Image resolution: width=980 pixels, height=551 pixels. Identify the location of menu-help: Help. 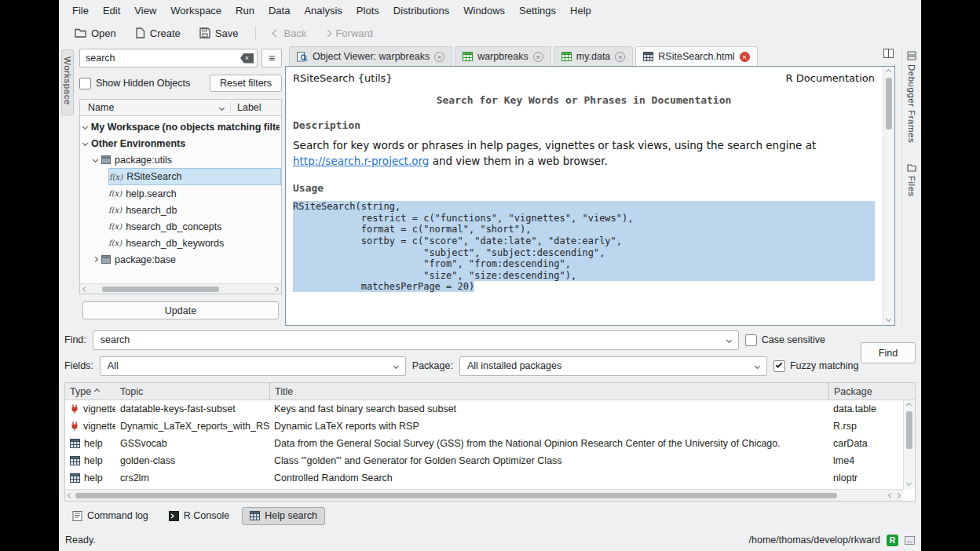
(581, 11).